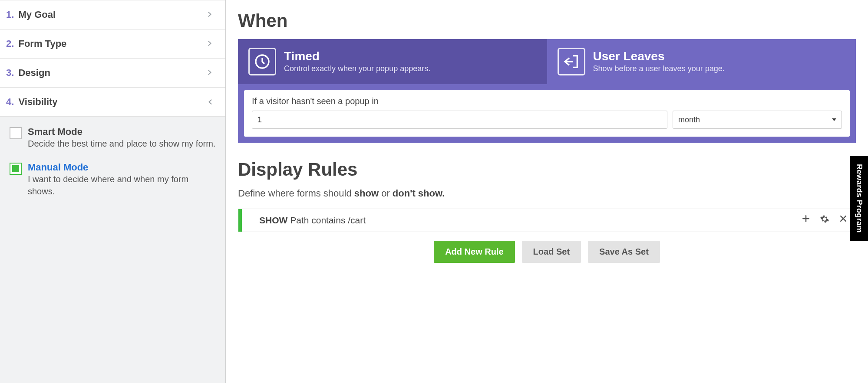 The image size is (868, 383). What do you see at coordinates (547, 252) in the screenshot?
I see `rule-buttons: Add New Rule Load Set Save As Set` at bounding box center [547, 252].